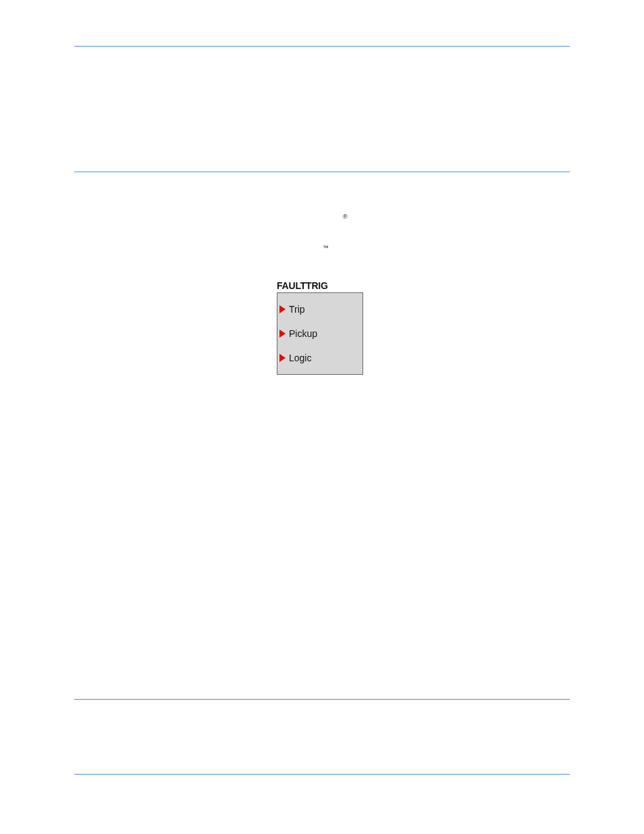 The image size is (644, 834). I want to click on registered-mark: ®, so click(346, 217).